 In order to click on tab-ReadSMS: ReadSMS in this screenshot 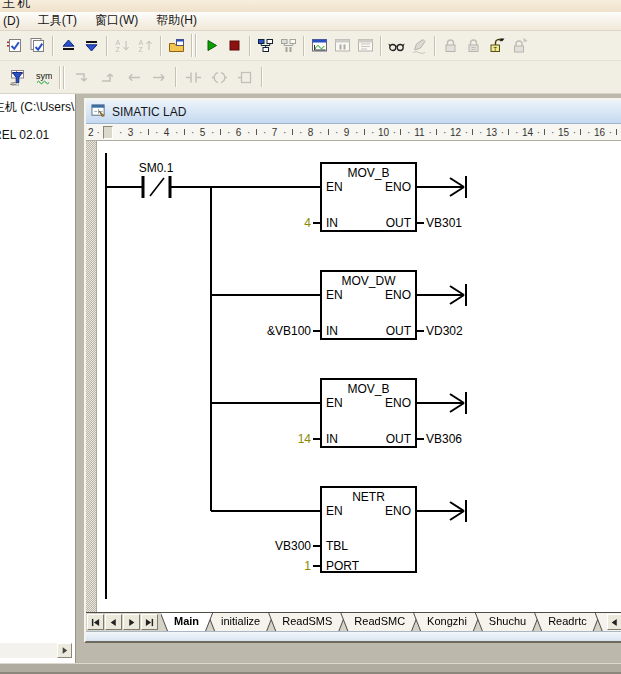, I will do `click(307, 622)`.